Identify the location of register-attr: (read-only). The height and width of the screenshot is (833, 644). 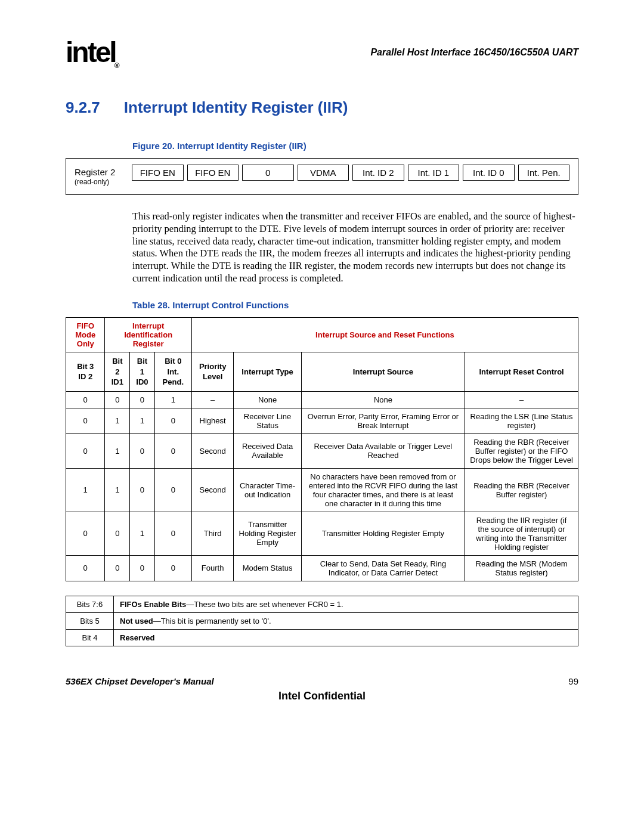
(103, 182).